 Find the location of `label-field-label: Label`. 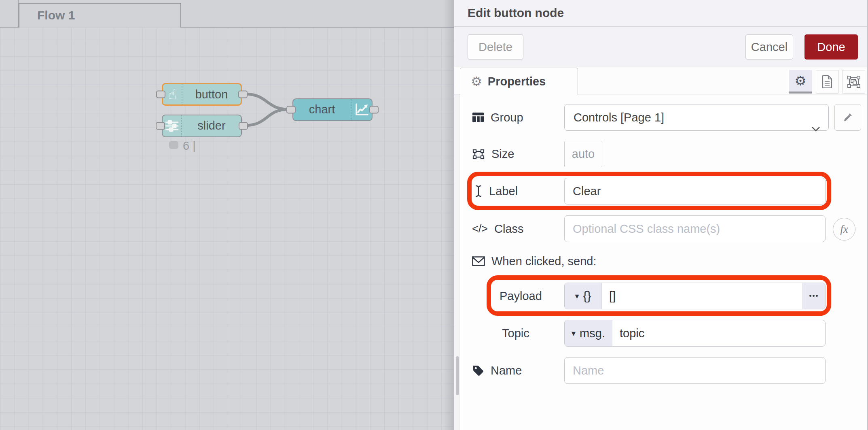

label-field-label: Label is located at coordinates (496, 191).